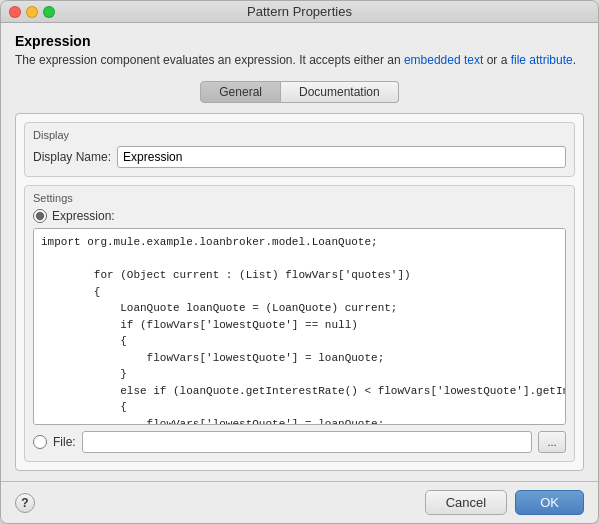 This screenshot has height=524, width=599. Describe the element at coordinates (552, 442) in the screenshot. I see `browse-button: ...` at that location.